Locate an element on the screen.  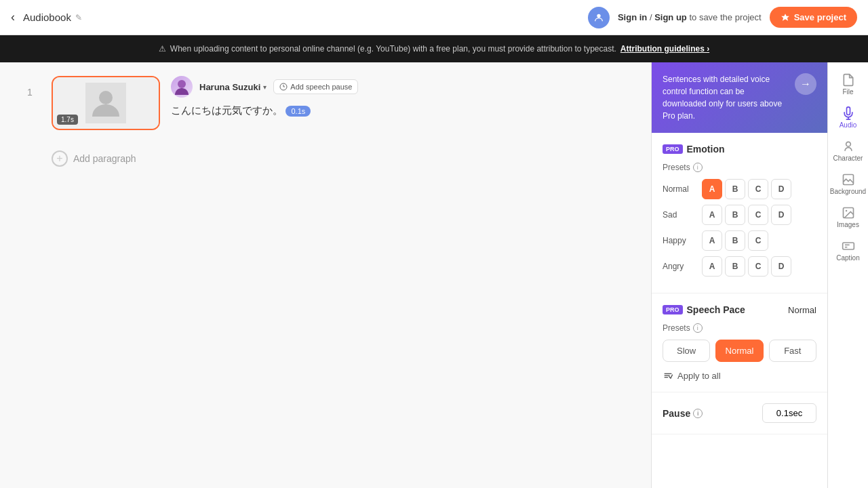
emotion-sad-a: A is located at coordinates (712, 215).